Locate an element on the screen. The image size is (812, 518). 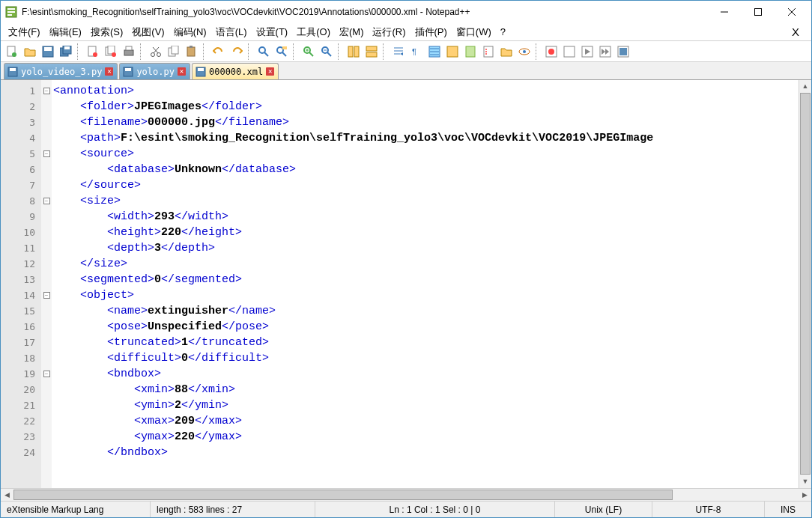
new-file-icon is located at coordinates (12, 52).